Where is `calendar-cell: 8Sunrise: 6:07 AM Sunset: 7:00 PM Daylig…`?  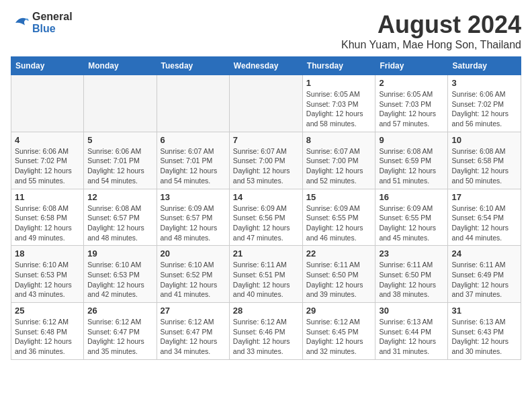
calendar-cell: 8Sunrise: 6:07 AM Sunset: 7:00 PM Daylig… is located at coordinates (339, 160).